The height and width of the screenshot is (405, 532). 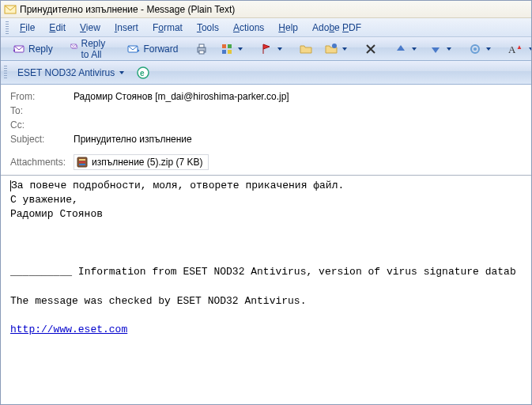 What do you see at coordinates (74, 49) in the screenshot?
I see `reply-all-icon` at bounding box center [74, 49].